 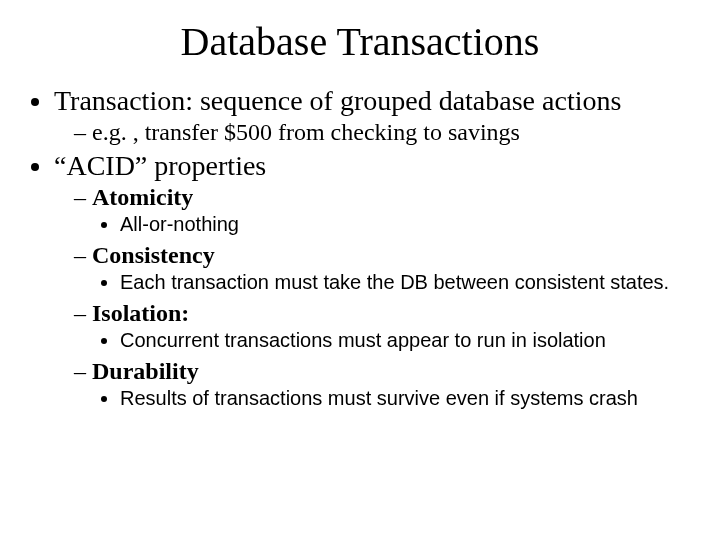 What do you see at coordinates (394, 282) in the screenshot?
I see `bullet-text: Each transaction must take the DB betwee…` at bounding box center [394, 282].